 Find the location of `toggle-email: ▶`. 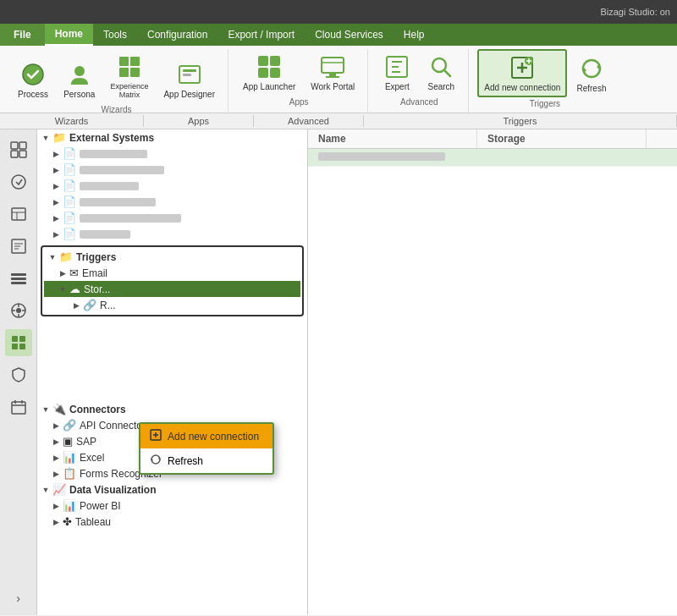

toggle-email: ▶ is located at coordinates (63, 273).